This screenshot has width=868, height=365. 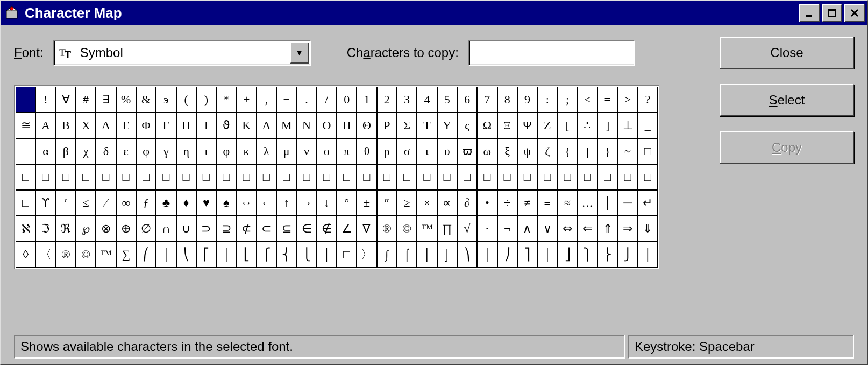 I want to click on char-cell: ⊃, so click(x=207, y=229).